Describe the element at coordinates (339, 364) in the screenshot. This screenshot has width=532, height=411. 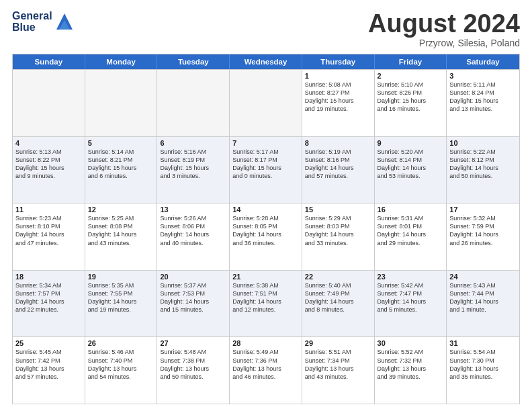
I see `day-info: Sunrise: 5:51 AM Sunset: 7:34 PM Dayligh…` at that location.